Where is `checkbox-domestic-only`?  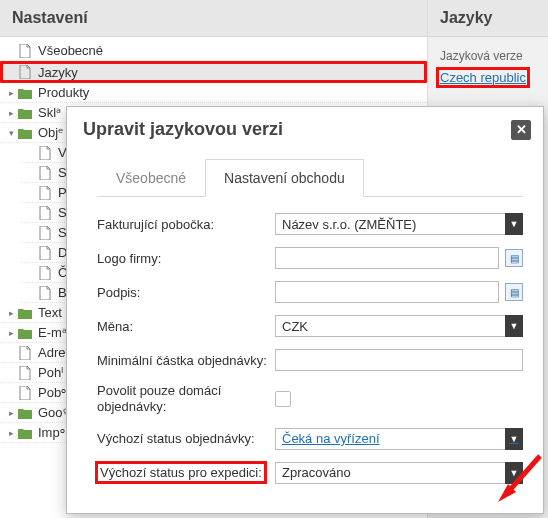 checkbox-domestic-only is located at coordinates (283, 399).